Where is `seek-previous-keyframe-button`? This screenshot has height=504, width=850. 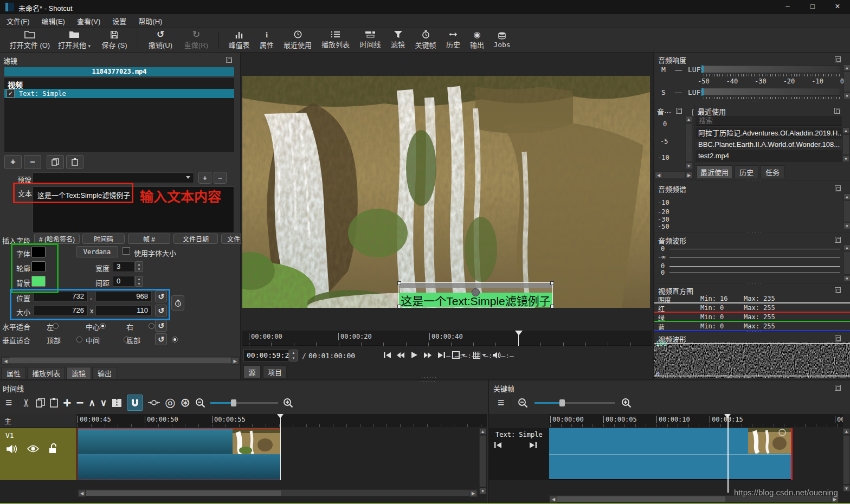
seek-previous-keyframe-button is located at coordinates (498, 445).